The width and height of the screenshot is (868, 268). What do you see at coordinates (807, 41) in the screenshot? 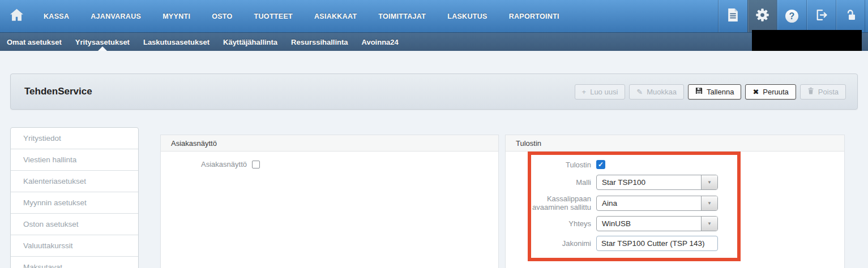
I see `redacted-area` at bounding box center [807, 41].